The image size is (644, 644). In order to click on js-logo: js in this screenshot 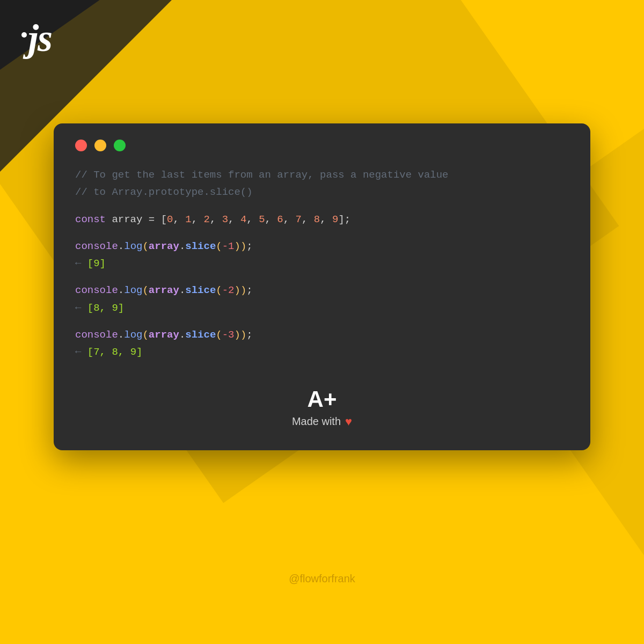, I will do `click(36, 39)`.